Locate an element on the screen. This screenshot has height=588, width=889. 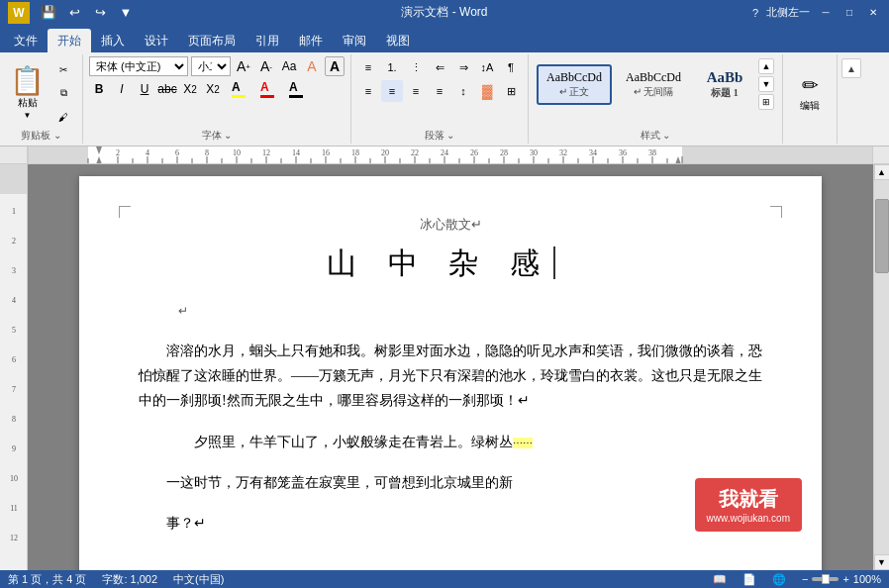
underline-button: U is located at coordinates (145, 89).